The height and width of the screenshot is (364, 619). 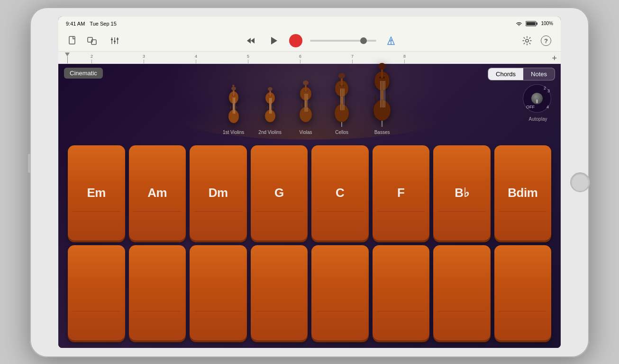 I want to click on dial-num-3: 3, so click(x=549, y=91).